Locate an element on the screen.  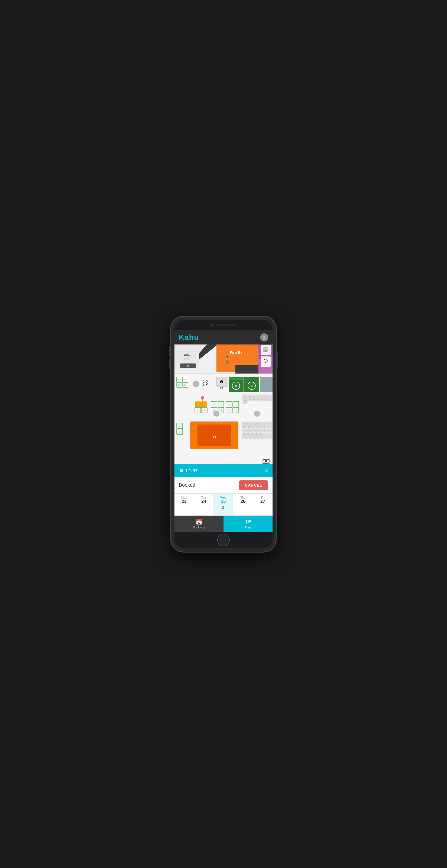
svg-text: 04 is located at coordinates (185, 385).